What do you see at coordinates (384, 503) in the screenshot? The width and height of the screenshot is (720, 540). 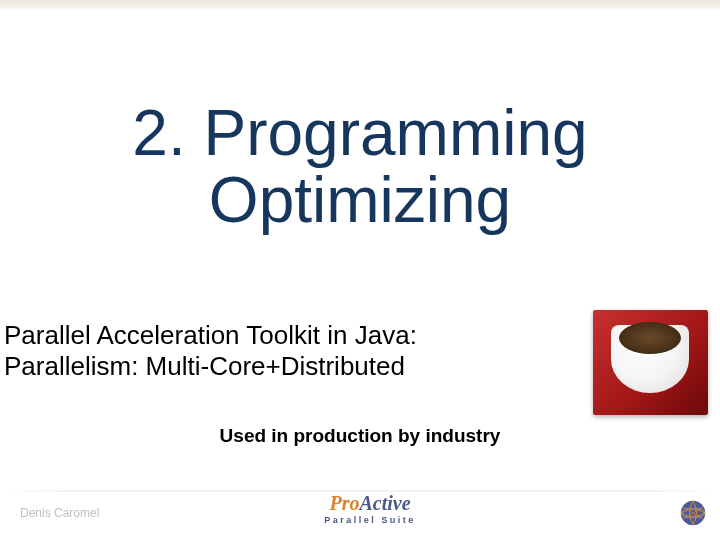 I see `logo-part-2: Active` at bounding box center [384, 503].